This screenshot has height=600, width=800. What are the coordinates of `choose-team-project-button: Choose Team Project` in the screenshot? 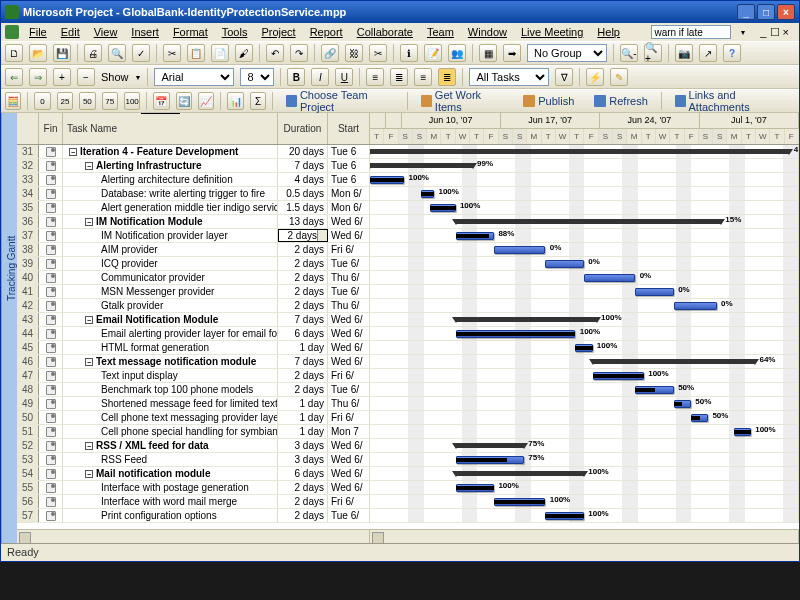 It's located at (340, 101).